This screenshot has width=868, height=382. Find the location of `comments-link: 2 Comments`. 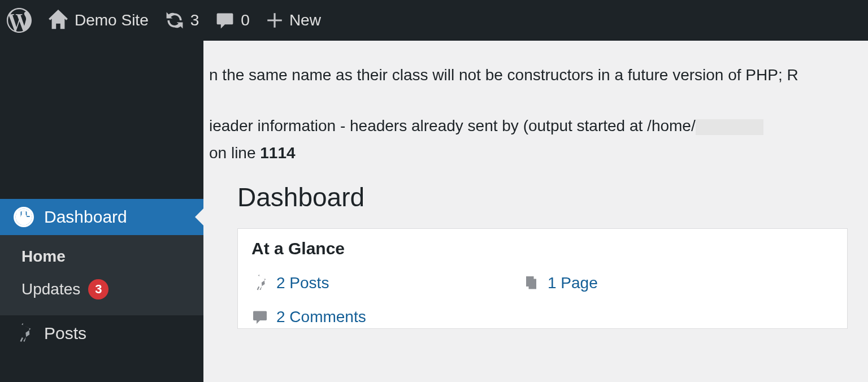

comments-link: 2 Comments is located at coordinates (321, 317).